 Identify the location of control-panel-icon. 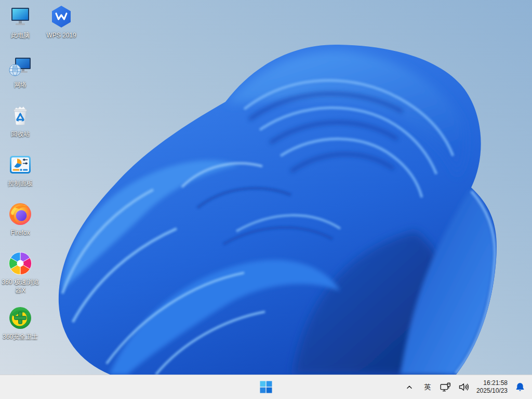
(20, 165).